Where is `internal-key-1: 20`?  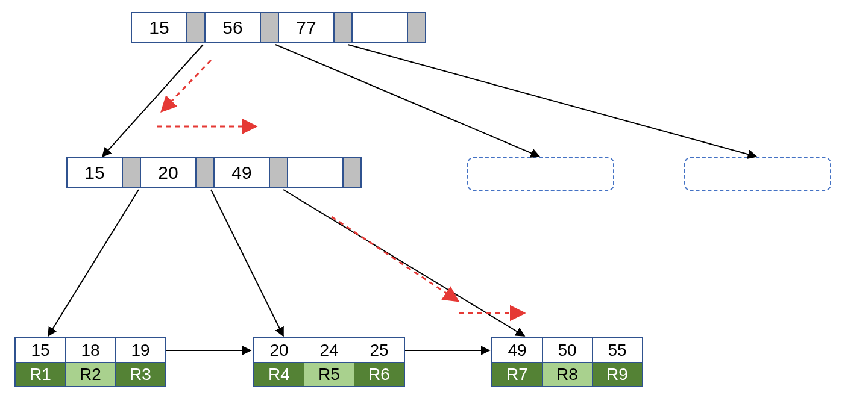 internal-key-1: 20 is located at coordinates (168, 173).